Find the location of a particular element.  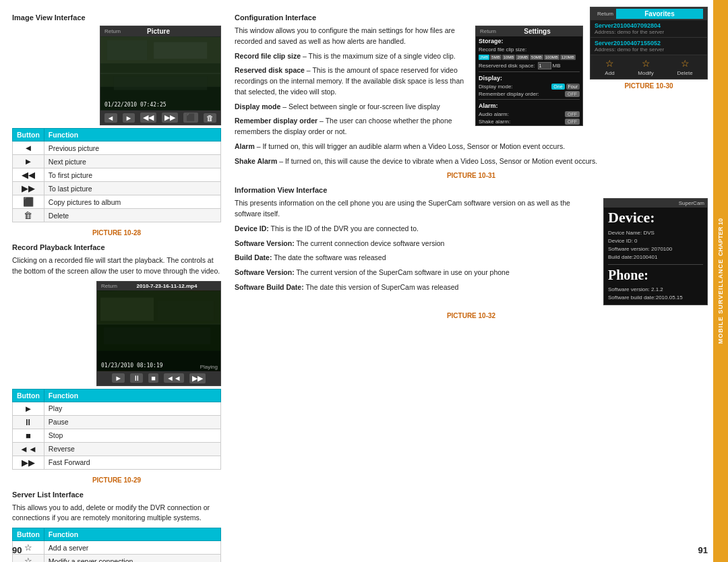

server-list-table: Button Function ☆Add a server☆Modify a s… is located at coordinates (117, 544).